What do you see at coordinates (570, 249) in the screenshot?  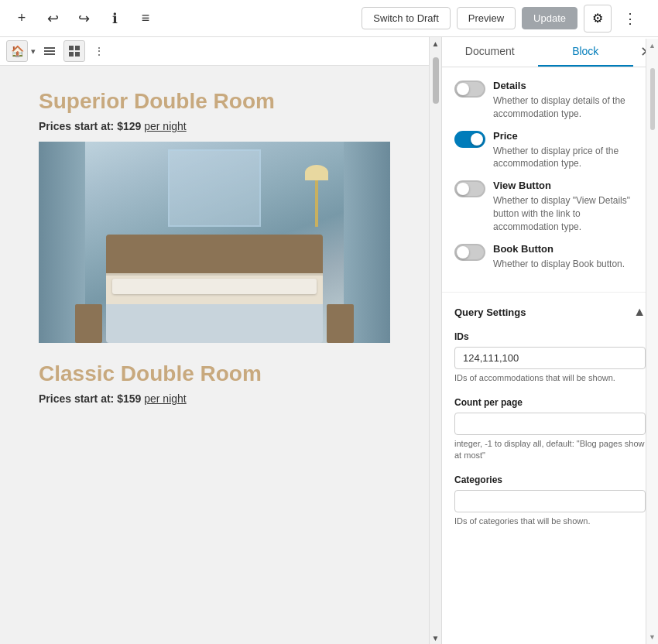 I see `book-button-label: Book Button` at bounding box center [570, 249].